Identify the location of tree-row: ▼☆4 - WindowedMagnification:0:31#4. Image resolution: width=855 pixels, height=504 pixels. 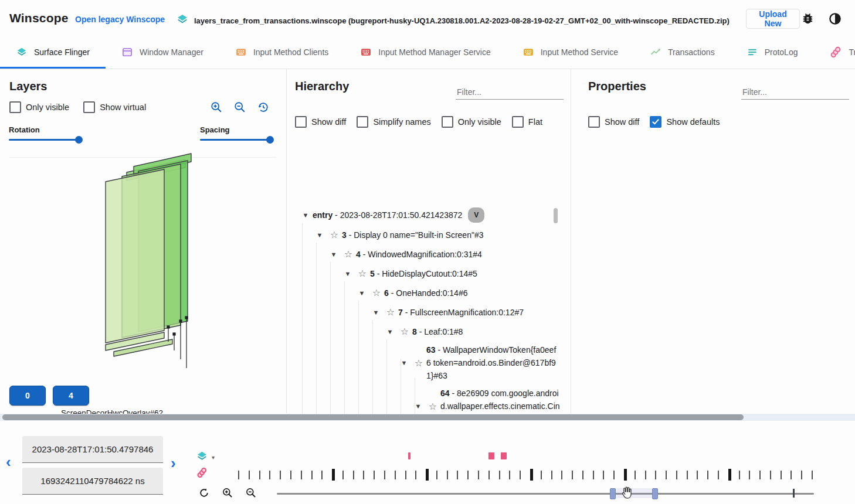
(428, 254).